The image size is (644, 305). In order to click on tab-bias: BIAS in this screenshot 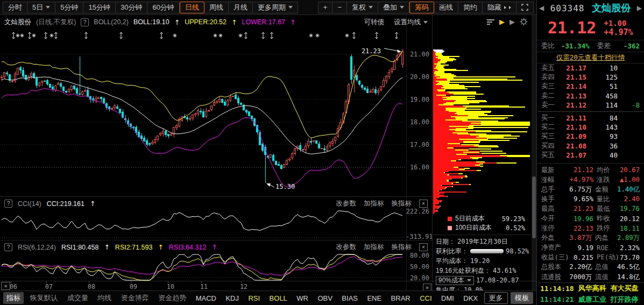, I will do `click(350, 298)`.